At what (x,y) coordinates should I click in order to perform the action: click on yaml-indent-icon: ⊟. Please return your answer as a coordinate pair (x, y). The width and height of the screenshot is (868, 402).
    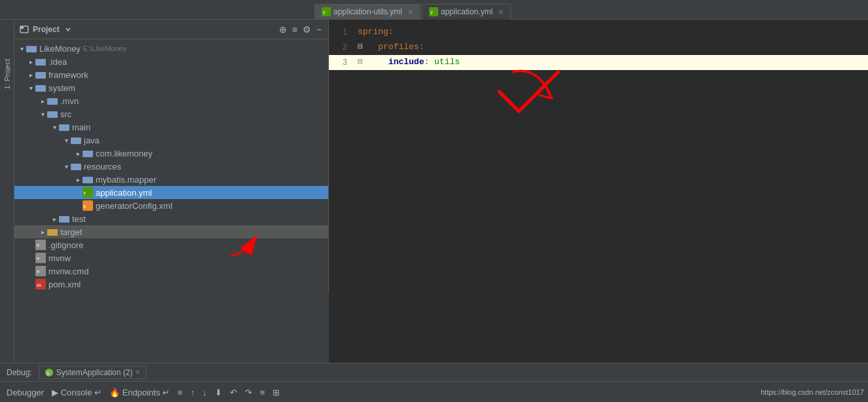
    Looking at the image, I should click on (360, 47).